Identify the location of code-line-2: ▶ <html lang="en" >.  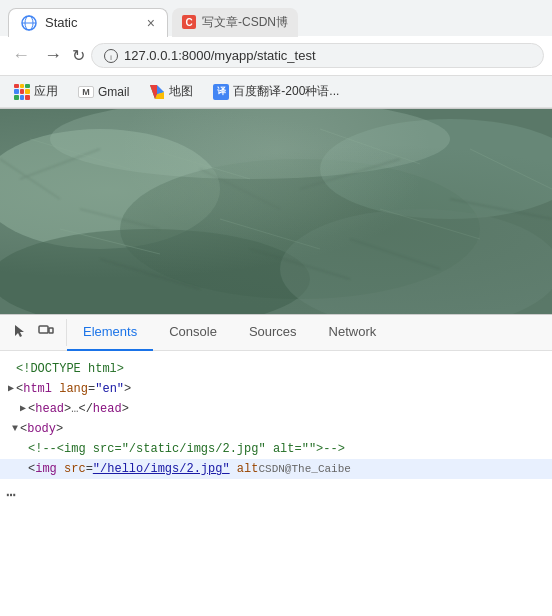
(276, 389).